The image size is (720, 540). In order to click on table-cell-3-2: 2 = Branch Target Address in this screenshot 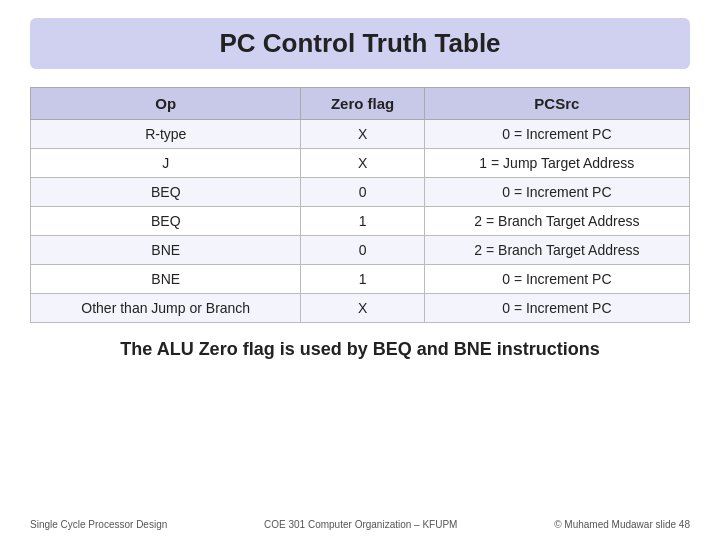, I will do `click(556, 222)`.